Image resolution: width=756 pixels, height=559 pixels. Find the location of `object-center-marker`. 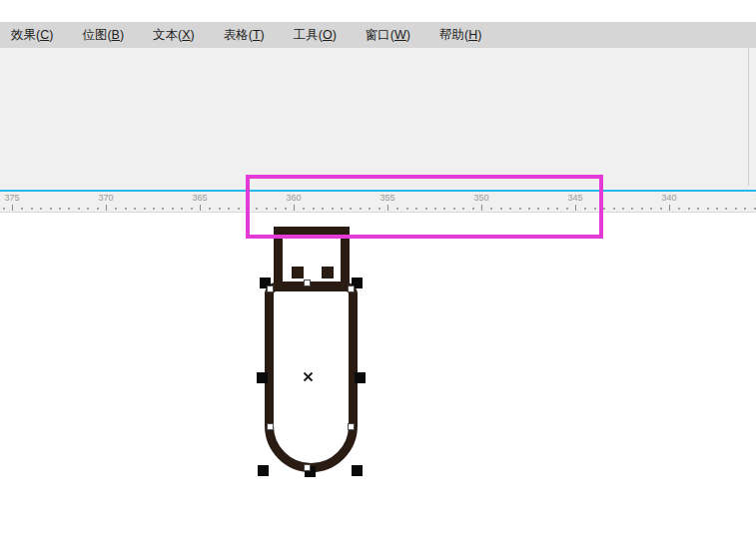

object-center-marker is located at coordinates (308, 377).